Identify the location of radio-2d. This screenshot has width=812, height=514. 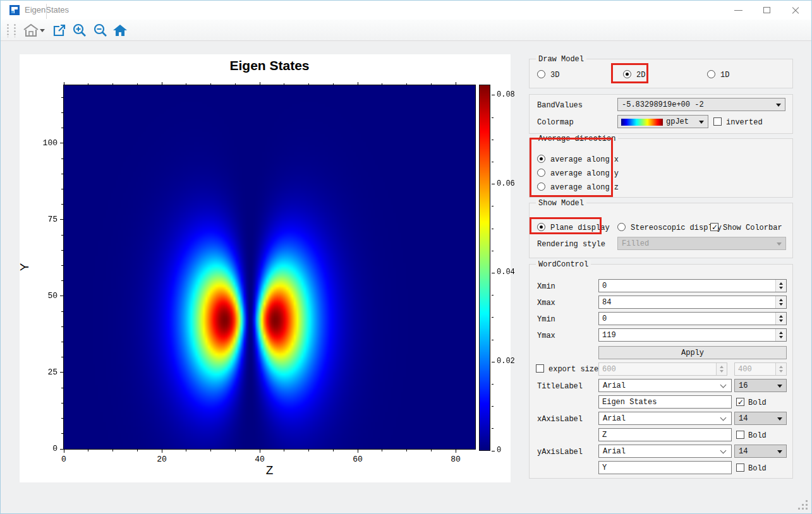
(627, 75).